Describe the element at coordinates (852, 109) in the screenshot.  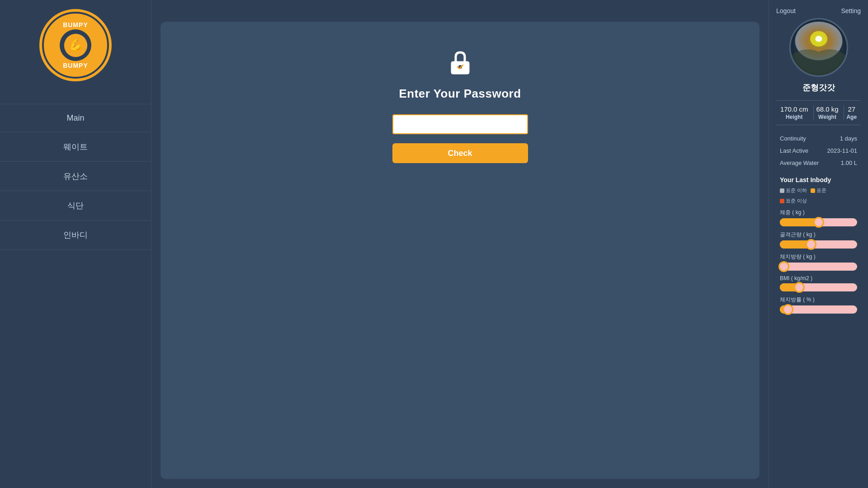
I see `age-value: 27` at that location.